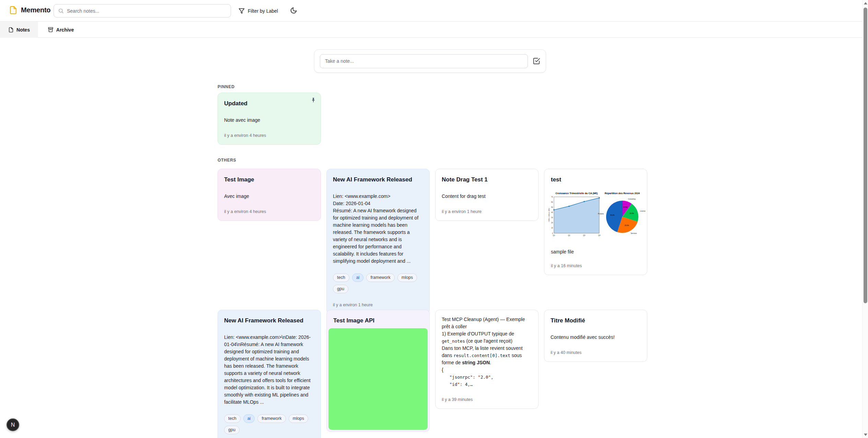  Describe the element at coordinates (147, 11) in the screenshot. I see `search-input` at that location.